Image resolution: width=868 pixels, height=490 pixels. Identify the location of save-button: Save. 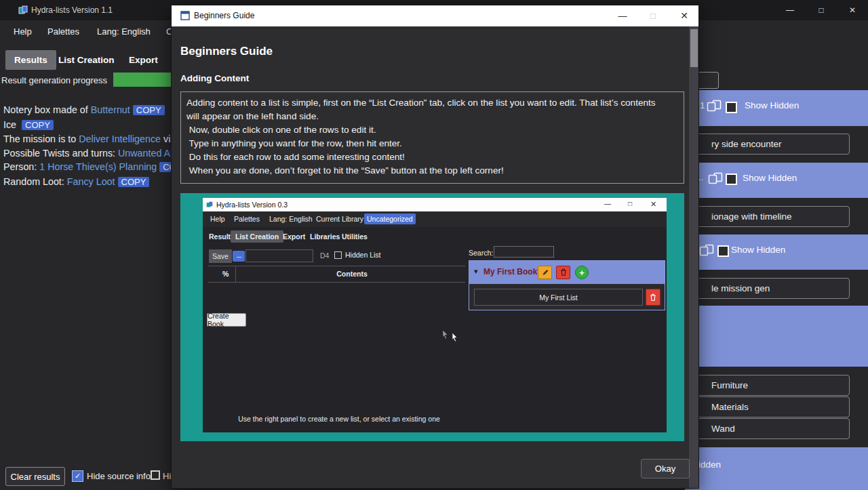
(220, 256).